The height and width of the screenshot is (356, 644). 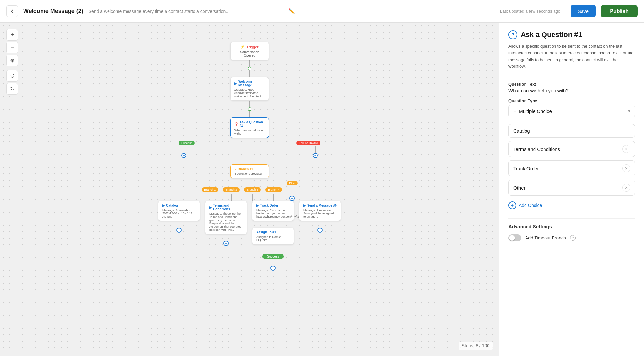 I want to click on add-send-message: +, so click(x=320, y=230).